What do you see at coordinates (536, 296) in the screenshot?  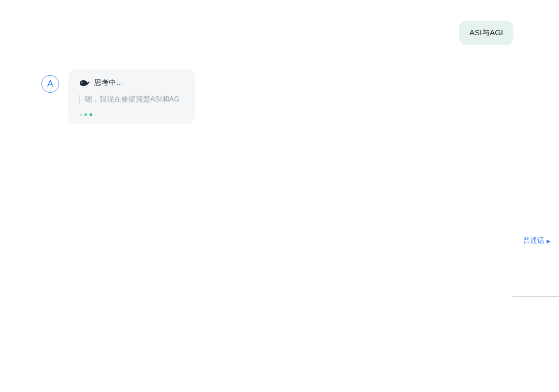 I see `right-panel-divider` at bounding box center [536, 296].